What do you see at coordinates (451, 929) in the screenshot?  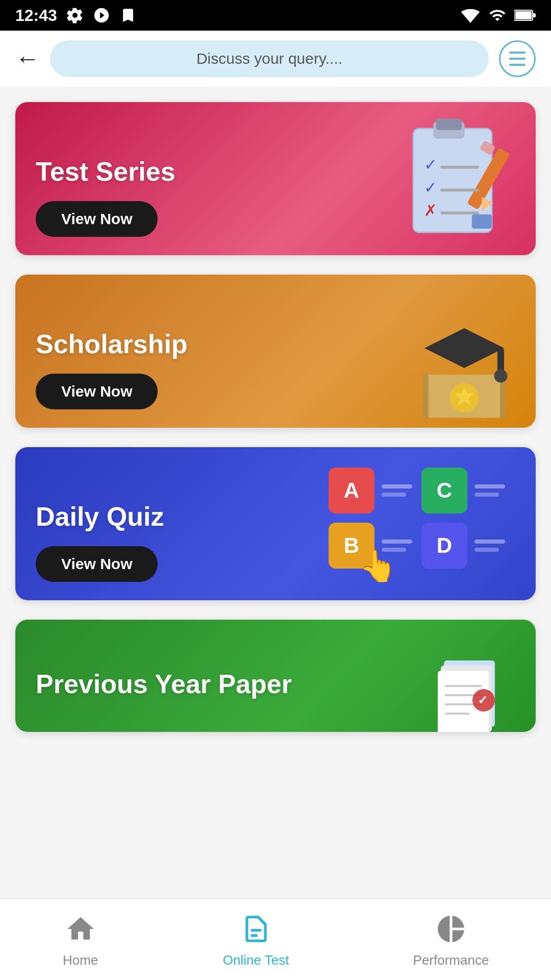 I see `performance-nav-icon` at bounding box center [451, 929].